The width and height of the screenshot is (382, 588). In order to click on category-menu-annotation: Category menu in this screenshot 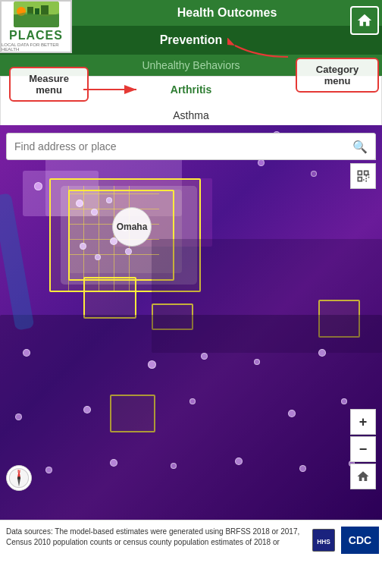, I will do `click(337, 75)`.